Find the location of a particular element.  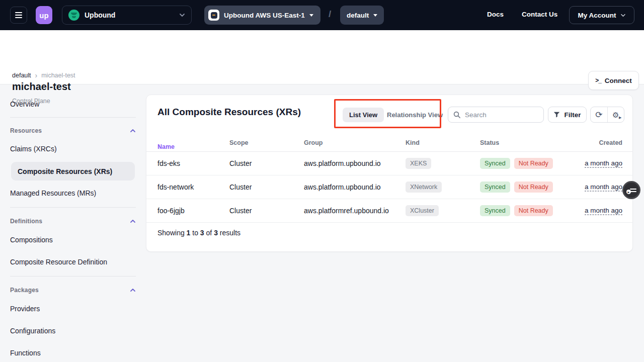

kind-badge: XEKS is located at coordinates (419, 163).